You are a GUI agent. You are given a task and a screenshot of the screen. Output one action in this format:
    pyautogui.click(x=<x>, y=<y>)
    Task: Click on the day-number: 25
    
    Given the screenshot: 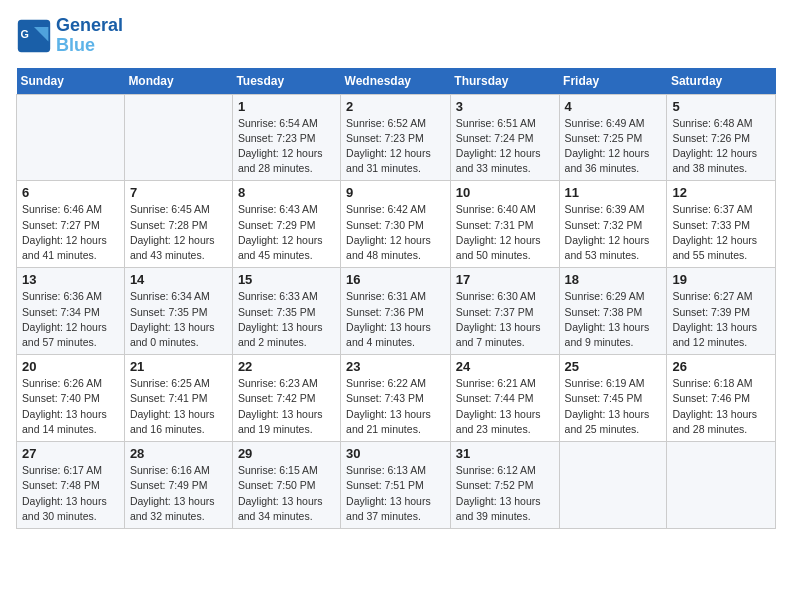 What is the action you would take?
    pyautogui.click(x=614, y=366)
    